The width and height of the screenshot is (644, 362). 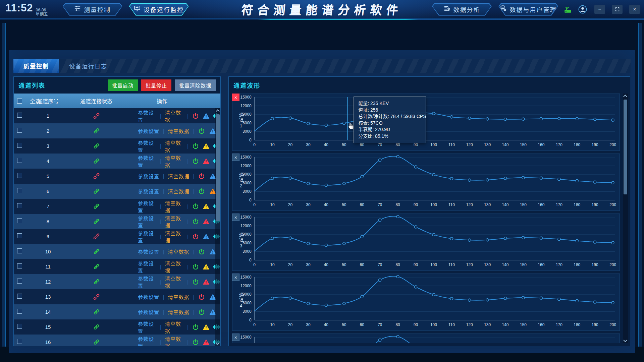 What do you see at coordinates (583, 9) in the screenshot?
I see `user-avatar` at bounding box center [583, 9].